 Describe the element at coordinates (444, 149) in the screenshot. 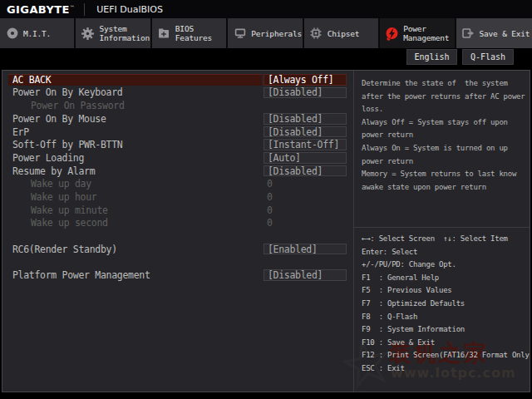

I see `help-line: Always On = System is turned on up` at that location.